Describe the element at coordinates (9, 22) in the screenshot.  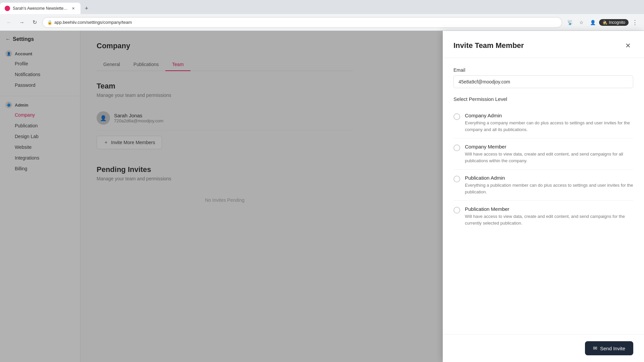
I see `back-button: ←` at that location.